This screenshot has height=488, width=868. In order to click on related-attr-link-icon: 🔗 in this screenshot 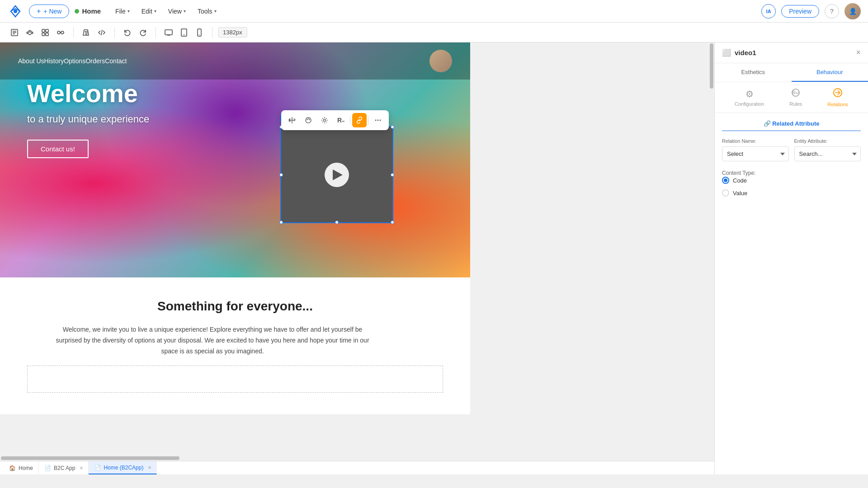, I will do `click(767, 124)`.